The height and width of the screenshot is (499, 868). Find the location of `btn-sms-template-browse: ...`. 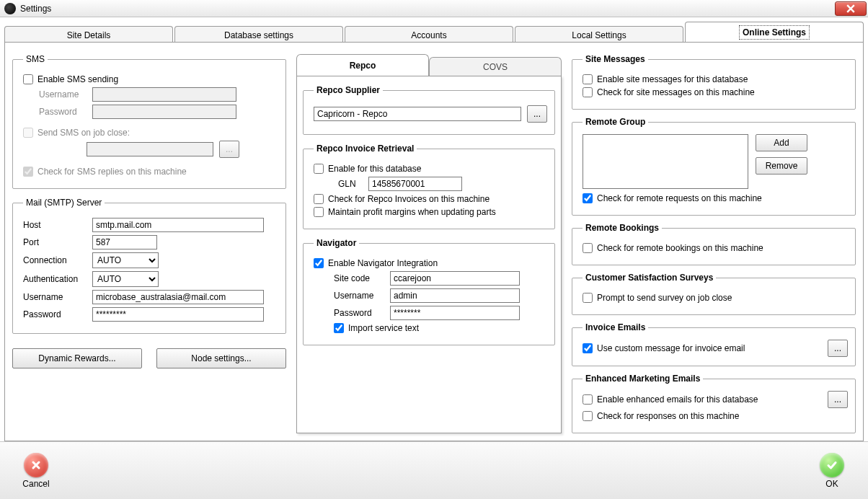

btn-sms-template-browse: ... is located at coordinates (229, 149).